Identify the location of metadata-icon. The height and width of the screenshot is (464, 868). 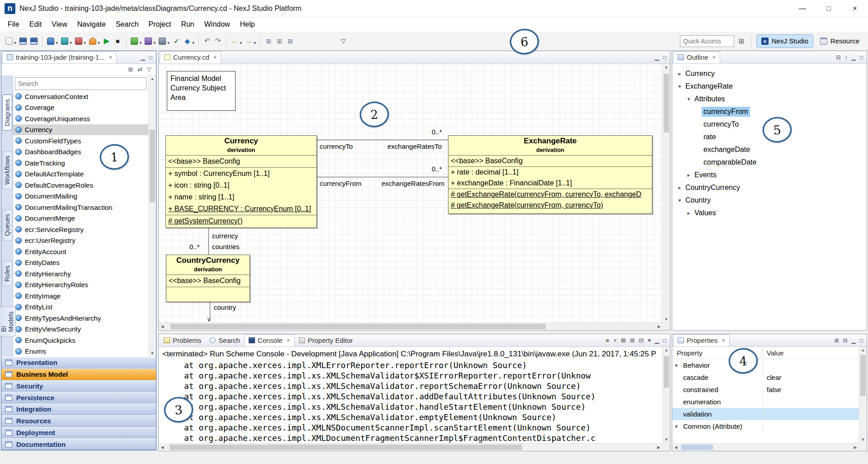
(79, 41).